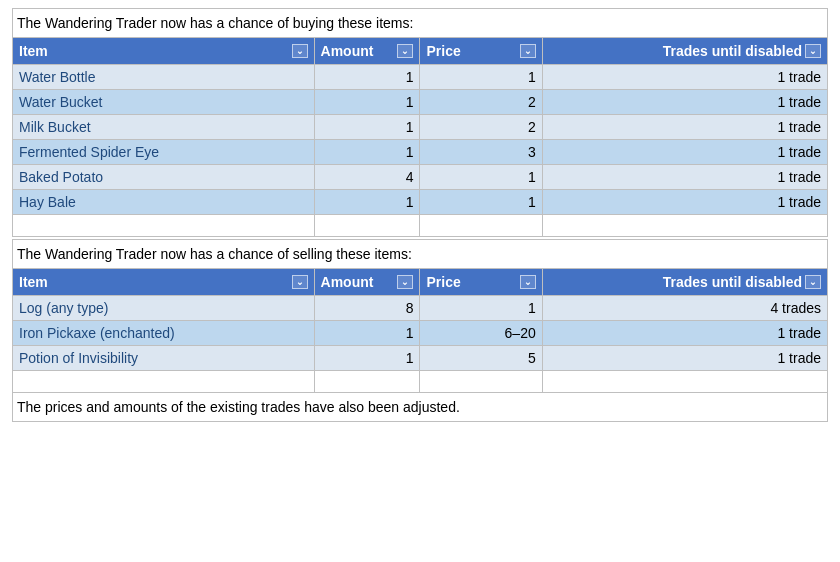 The height and width of the screenshot is (562, 840). Describe the element at coordinates (164, 308) in the screenshot. I see `selling-item-0: Log (any type)` at that location.